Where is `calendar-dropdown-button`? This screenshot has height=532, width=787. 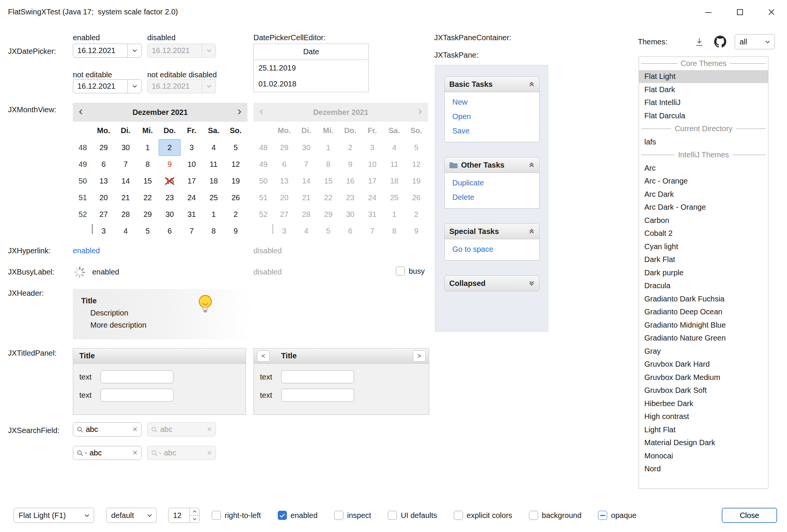 calendar-dropdown-button is located at coordinates (134, 51).